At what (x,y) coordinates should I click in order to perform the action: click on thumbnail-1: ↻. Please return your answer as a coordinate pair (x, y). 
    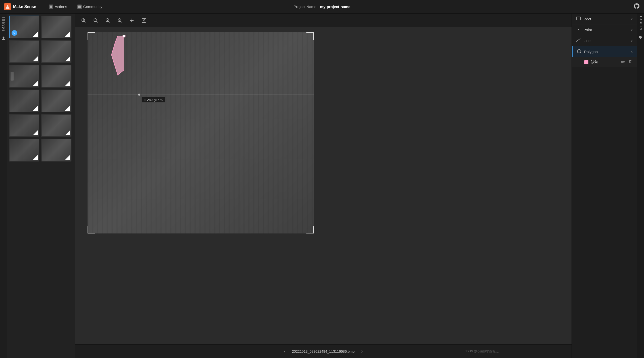
    Looking at the image, I should click on (24, 27).